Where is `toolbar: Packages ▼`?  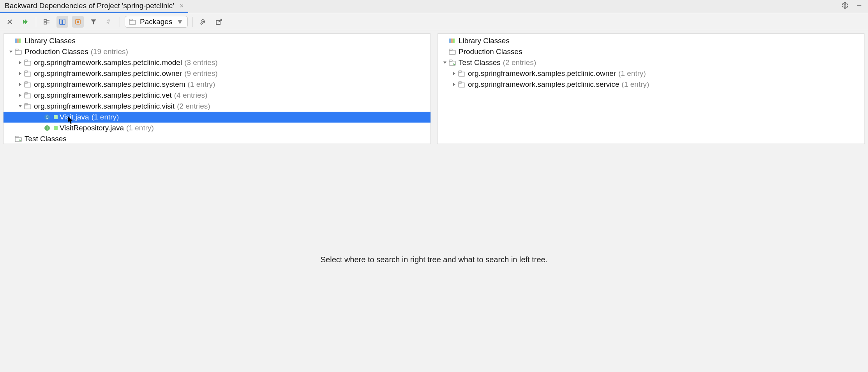 toolbar: Packages ▼ is located at coordinates (434, 22).